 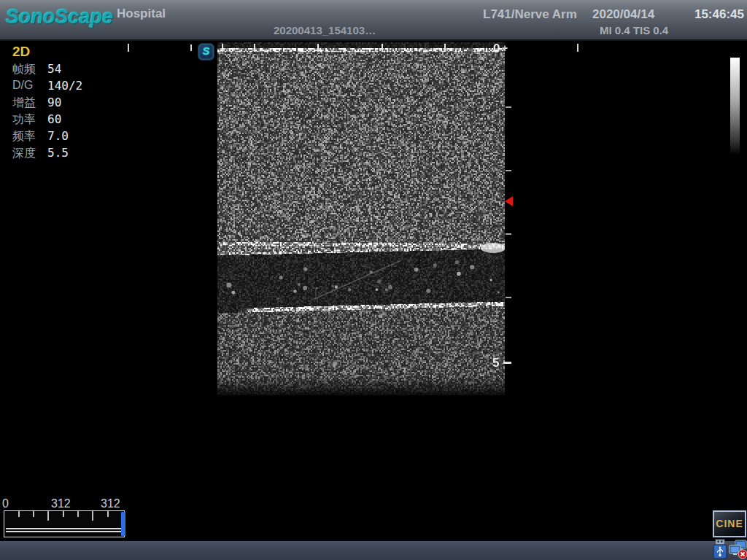 What do you see at coordinates (58, 153) in the screenshot?
I see `param-value: 5.5` at bounding box center [58, 153].